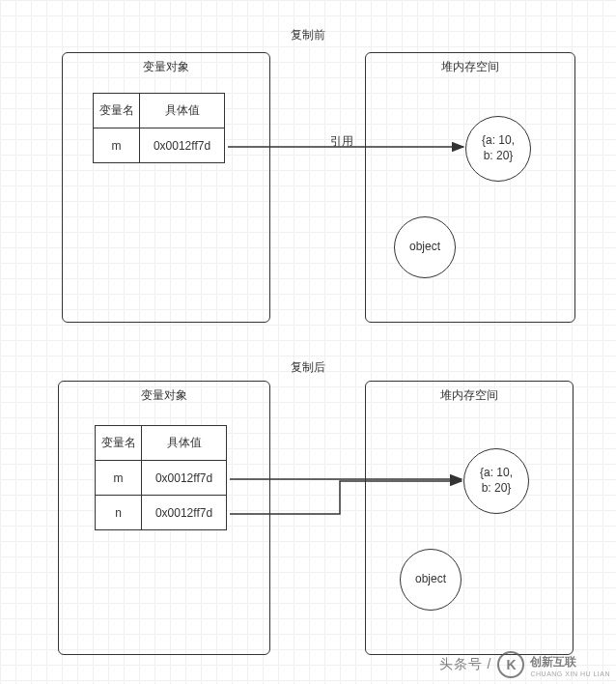 This screenshot has height=684, width=616. Describe the element at coordinates (308, 367) in the screenshot. I see `section-title-after: 复制后` at that location.